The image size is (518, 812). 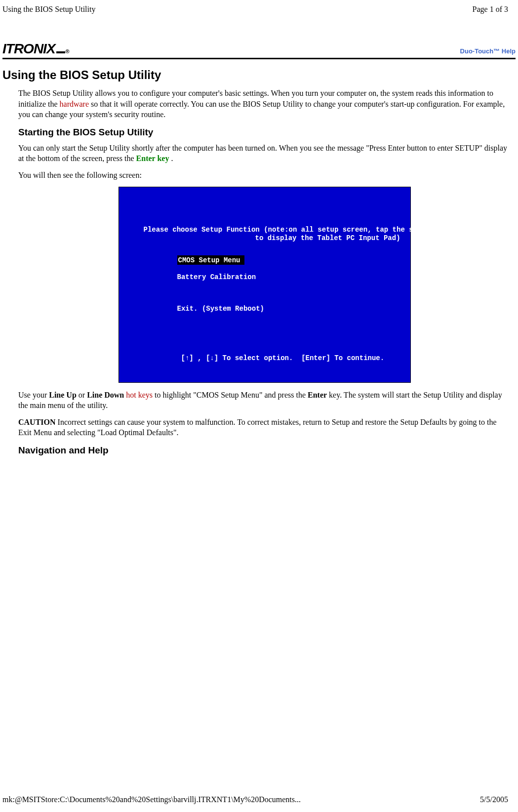 I want to click on intro-paragraph: The BIOS Setup Utility allows you to con…, so click(x=265, y=104).